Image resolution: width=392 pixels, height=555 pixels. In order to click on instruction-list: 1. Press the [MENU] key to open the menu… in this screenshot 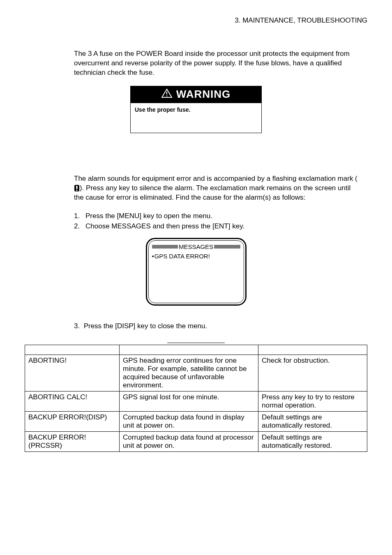, I will do `click(217, 221)`.